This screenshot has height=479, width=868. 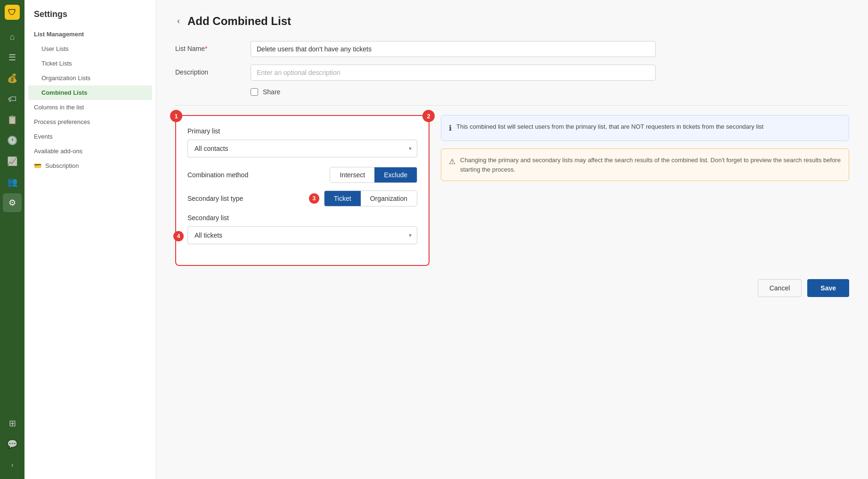 What do you see at coordinates (176, 116) in the screenshot?
I see `annotation-badge-1: 1` at bounding box center [176, 116].